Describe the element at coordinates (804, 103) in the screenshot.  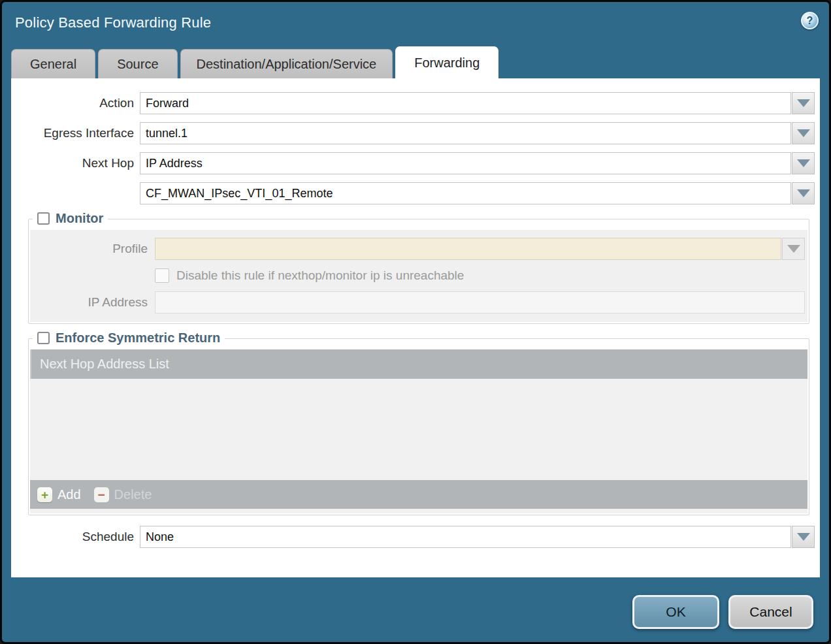
I see `action-dropdown-button` at that location.